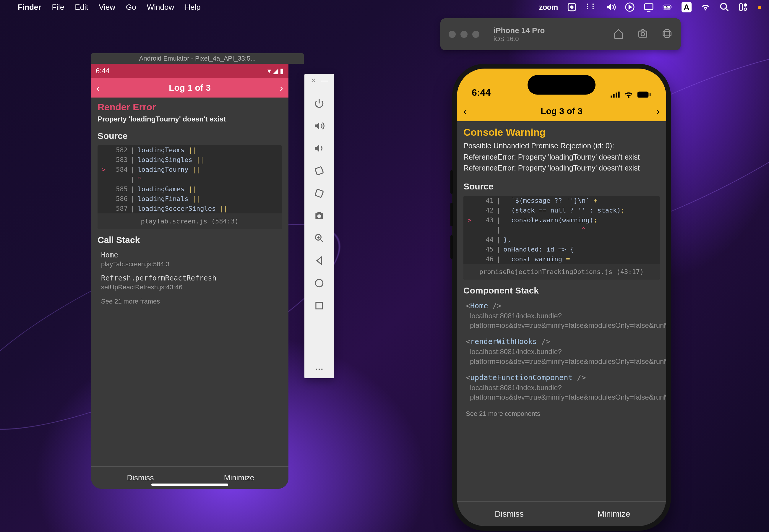 The image size is (769, 532). What do you see at coordinates (561, 318) in the screenshot?
I see `component-stack-item: <Home />localhost:8081/index.bundle?plat…` at bounding box center [561, 318].